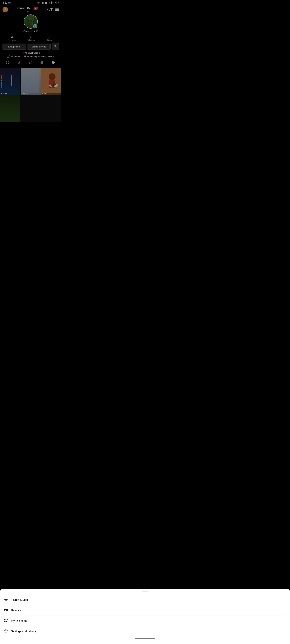 Image resolution: width=290 pixels, height=644 pixels. I want to click on header-center: Lauren Deli 9+ her, so click(28, 10).